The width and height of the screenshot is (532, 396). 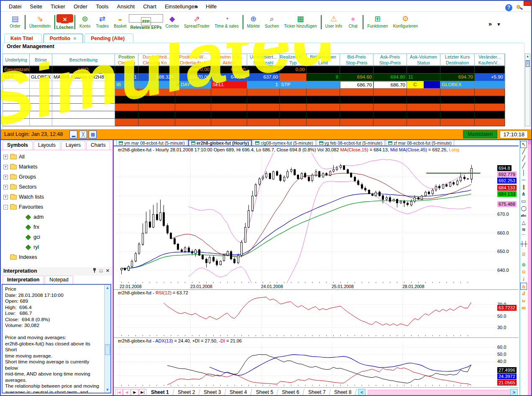 I want to click on menu-item: Chart, so click(x=150, y=7).